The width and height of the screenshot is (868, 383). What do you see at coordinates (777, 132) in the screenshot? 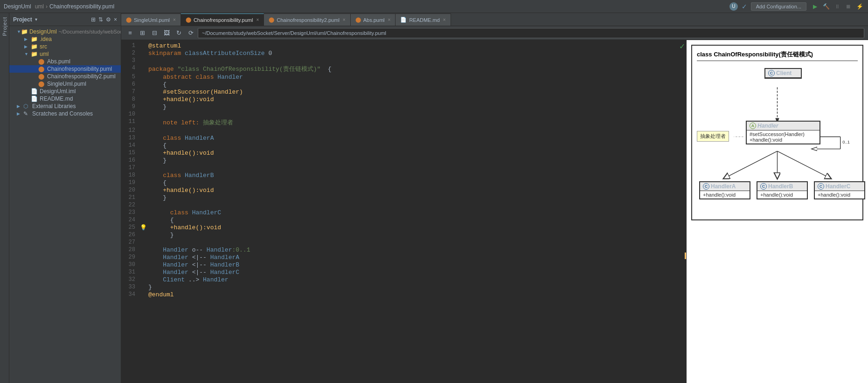
I see `uml-diagram: class ChainOfResponsibility(责任链模式) 0..1` at bounding box center [777, 132].